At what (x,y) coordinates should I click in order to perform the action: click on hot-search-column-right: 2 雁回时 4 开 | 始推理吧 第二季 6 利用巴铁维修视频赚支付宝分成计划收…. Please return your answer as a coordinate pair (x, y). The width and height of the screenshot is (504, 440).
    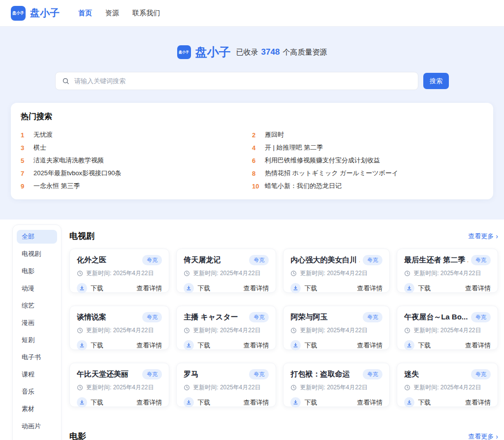
    Looking at the image, I should click on (368, 160).